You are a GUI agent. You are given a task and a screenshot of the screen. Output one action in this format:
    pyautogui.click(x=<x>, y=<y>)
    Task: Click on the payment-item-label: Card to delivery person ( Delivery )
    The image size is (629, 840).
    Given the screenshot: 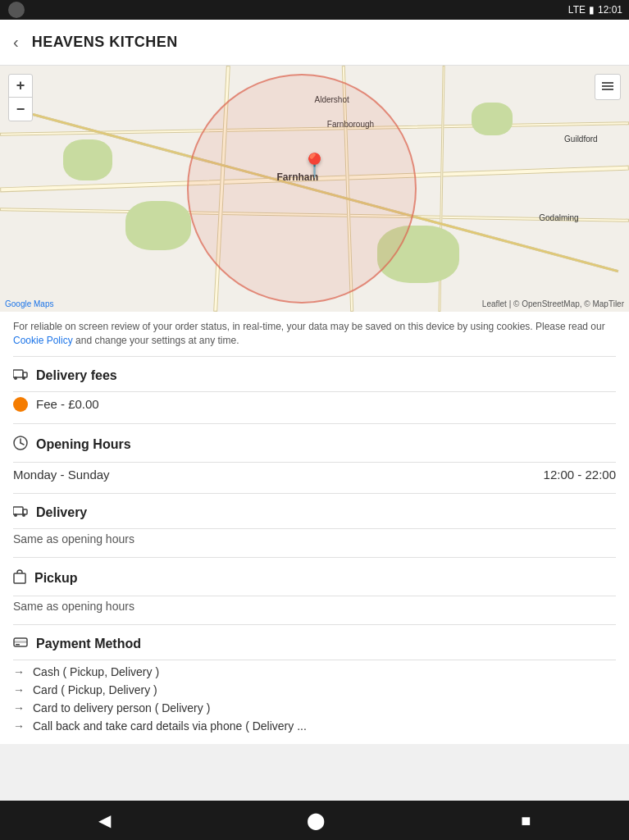 What is the action you would take?
    pyautogui.click(x=121, y=708)
    